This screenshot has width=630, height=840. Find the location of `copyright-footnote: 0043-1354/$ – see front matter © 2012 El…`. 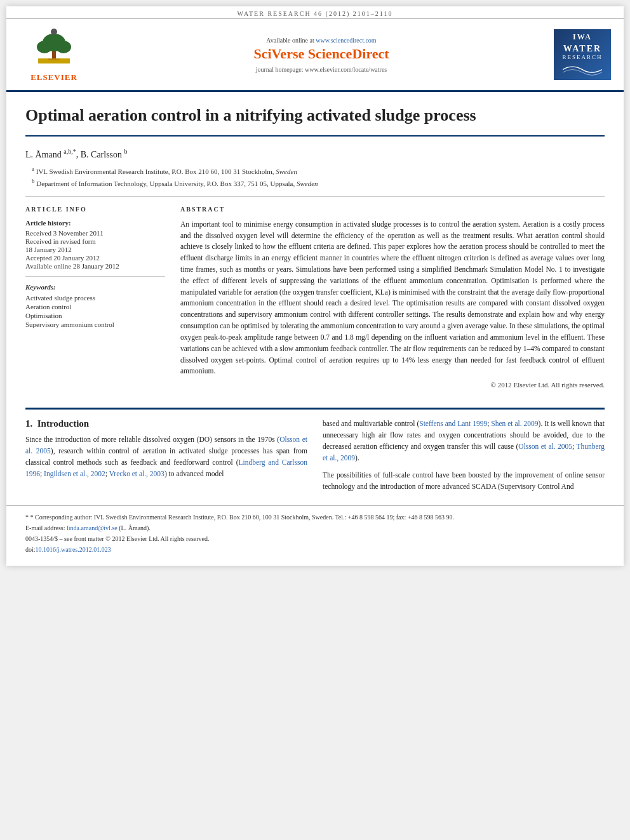

copyright-footnote: 0043-1354/$ – see front matter © 2012 El… is located at coordinates (315, 538).